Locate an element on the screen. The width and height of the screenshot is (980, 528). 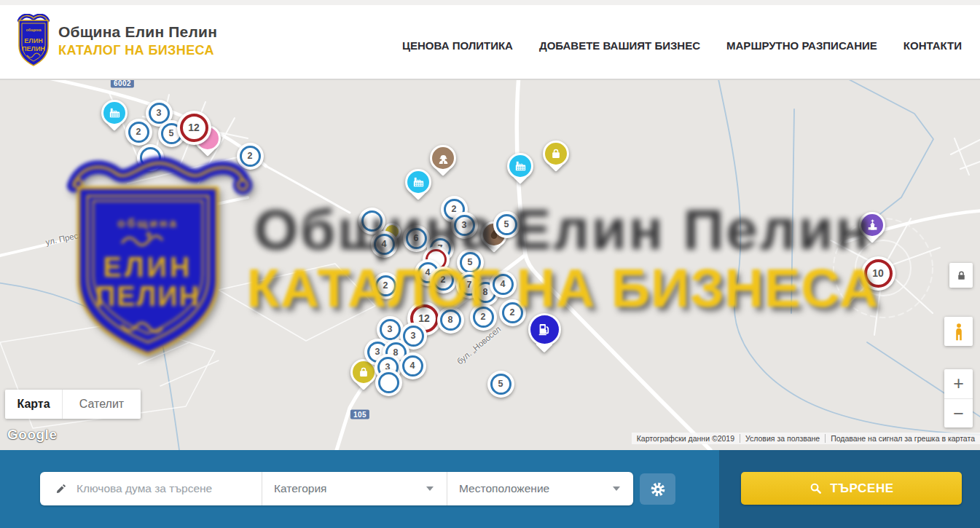
lock-icon is located at coordinates (962, 275).